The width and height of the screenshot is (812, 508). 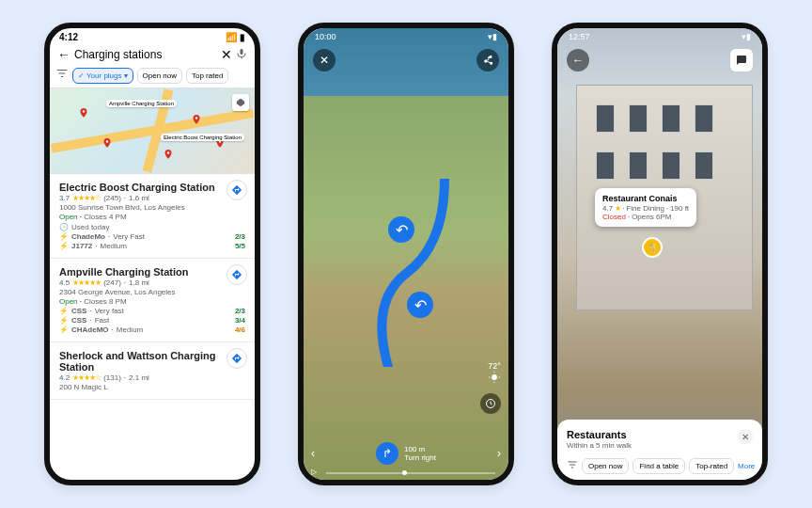 I want to click on closes-at: Closes 8 PM, so click(x=105, y=301).